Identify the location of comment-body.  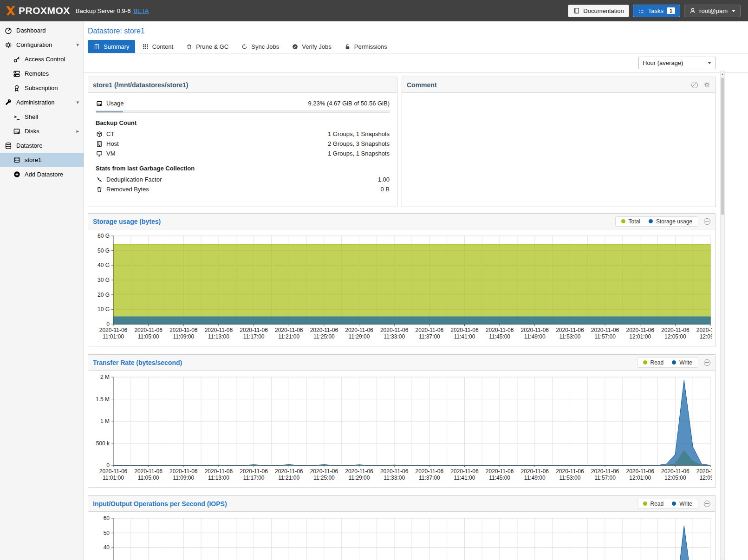
(559, 150).